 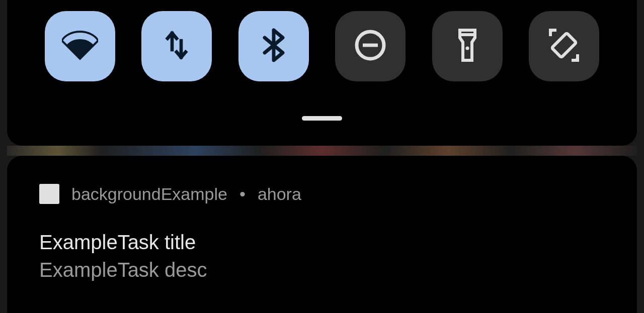 What do you see at coordinates (370, 46) in the screenshot?
I see `do-not-disturb-tile` at bounding box center [370, 46].